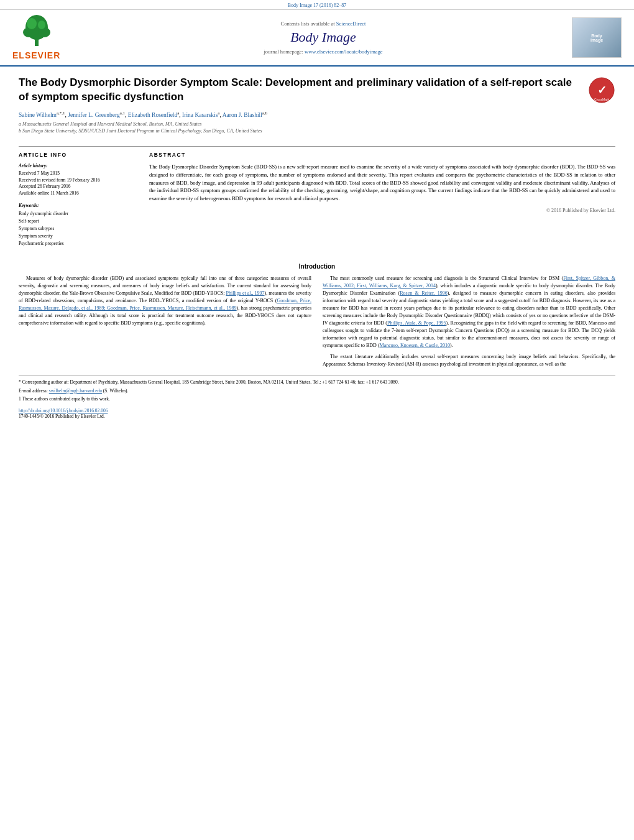 Image resolution: width=634 pixels, height=840 pixels. Describe the element at coordinates (317, 413) in the screenshot. I see `doi-section: http://dx.doi.org/10.1016/j.bodyim.2016.…` at that location.